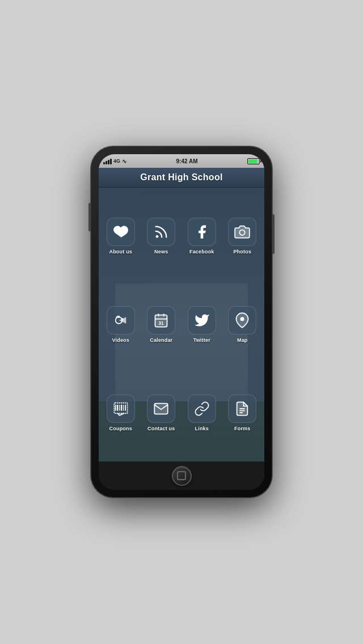 The width and height of the screenshot is (363, 644). Describe the element at coordinates (182, 476) in the screenshot. I see `home-button` at that location.